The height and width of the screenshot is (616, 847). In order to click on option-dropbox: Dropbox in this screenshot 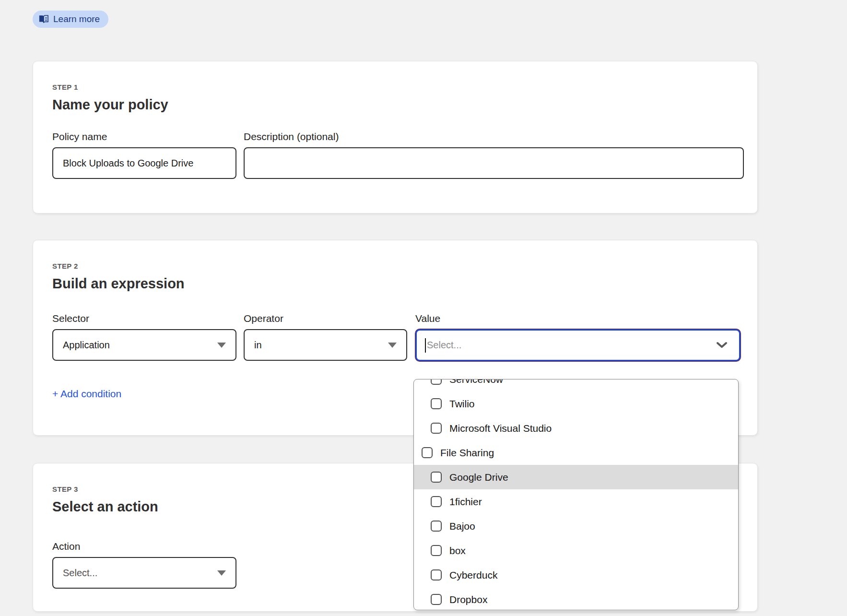, I will do `click(576, 599)`.